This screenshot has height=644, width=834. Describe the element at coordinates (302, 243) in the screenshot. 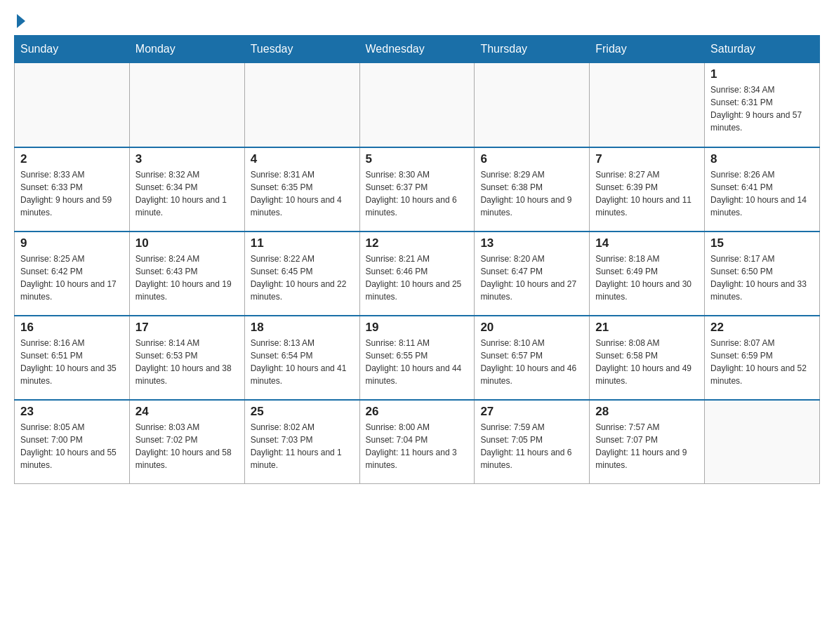

I see `day-number: 11` at that location.